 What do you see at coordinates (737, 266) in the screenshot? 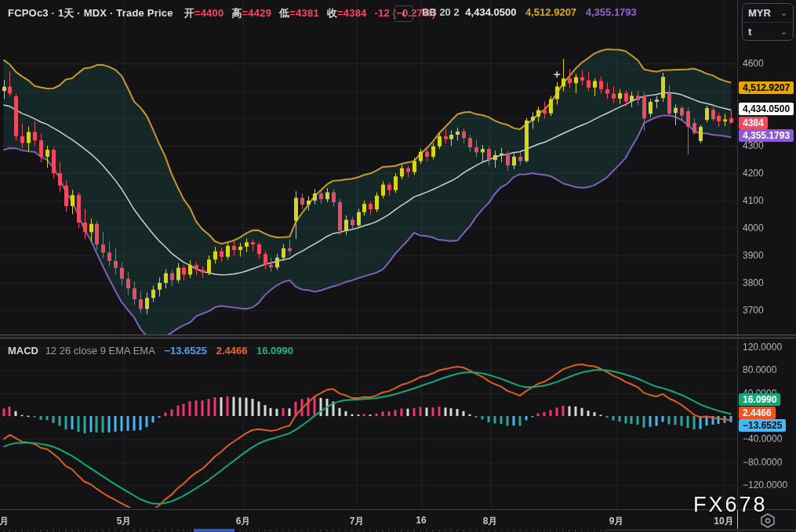
I see `price-axis-border` at bounding box center [737, 266].